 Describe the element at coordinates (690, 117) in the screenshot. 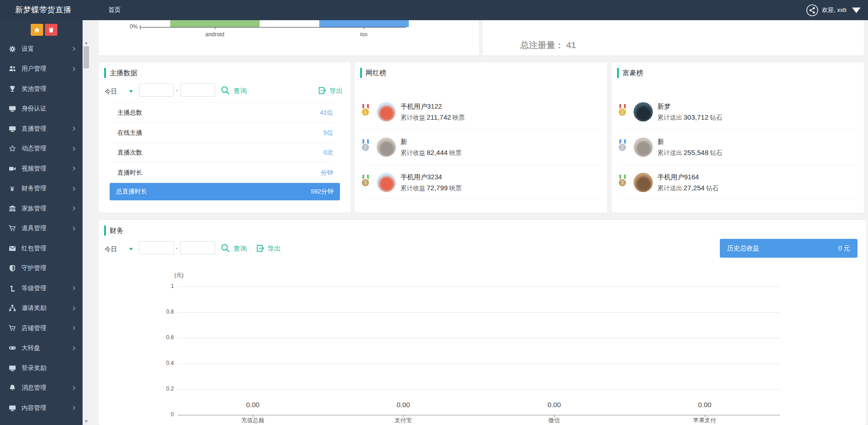

I see `rank-user-stat: 累计送出303,712钻石` at that location.